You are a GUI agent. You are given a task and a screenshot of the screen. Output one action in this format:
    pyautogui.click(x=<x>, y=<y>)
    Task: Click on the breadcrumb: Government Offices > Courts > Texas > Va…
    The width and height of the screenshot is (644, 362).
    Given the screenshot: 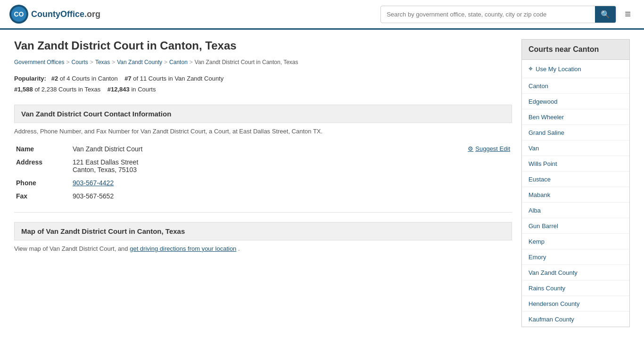 What is the action you would take?
    pyautogui.click(x=263, y=62)
    